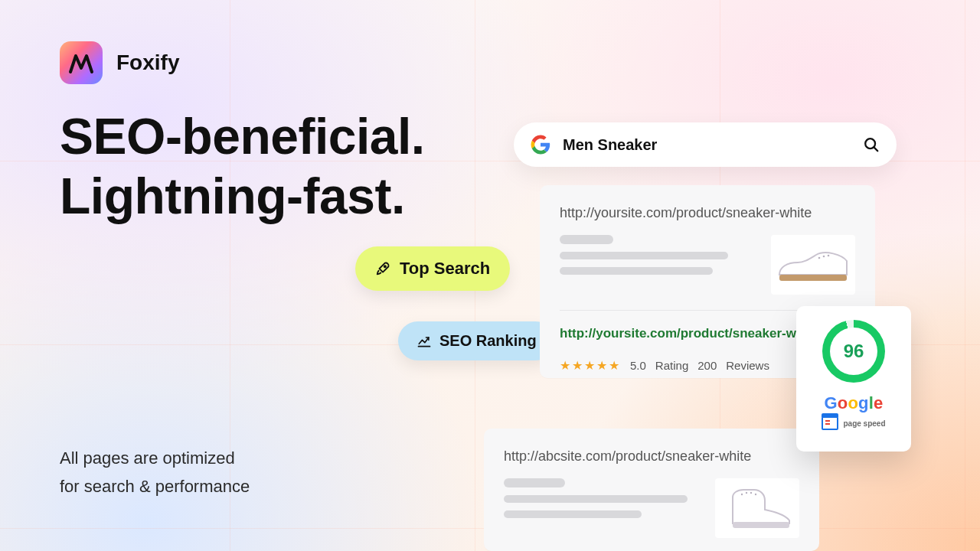 The width and height of the screenshot is (980, 551). Describe the element at coordinates (148, 63) in the screenshot. I see `brand-name: Foxify` at that location.